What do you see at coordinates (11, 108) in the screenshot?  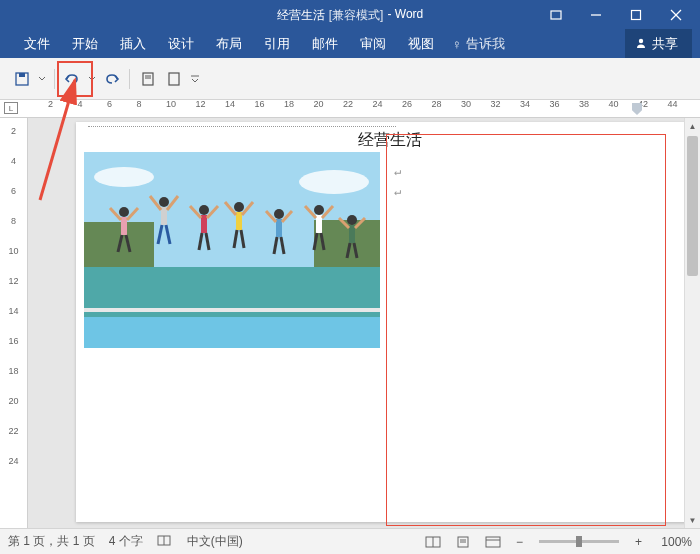 I see `ruler-corner: L` at bounding box center [11, 108].